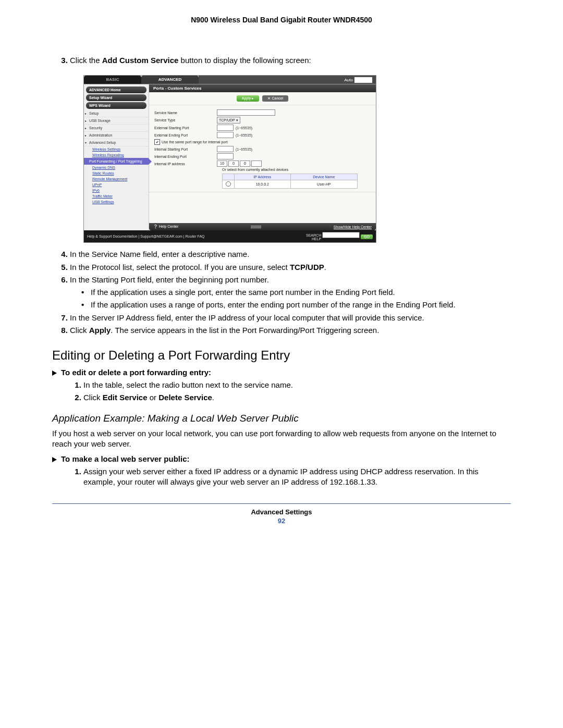 This screenshot has width=563, height=728. Describe the element at coordinates (282, 521) in the screenshot. I see `footer-page-number: 92` at that location.